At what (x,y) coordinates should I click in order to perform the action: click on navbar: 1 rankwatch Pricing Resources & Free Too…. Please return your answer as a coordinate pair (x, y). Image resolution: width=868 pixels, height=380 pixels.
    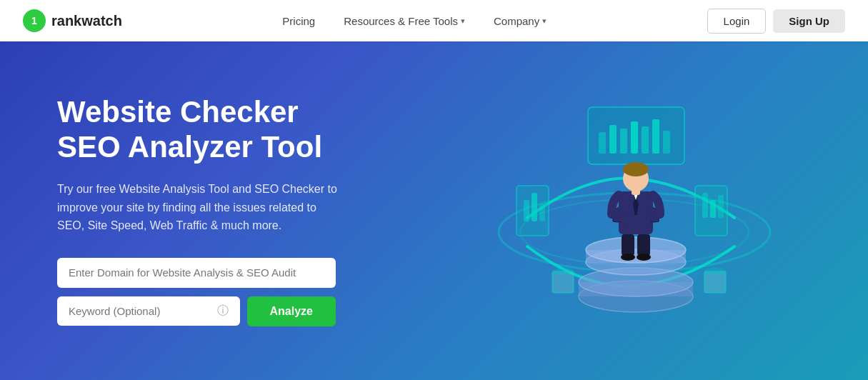
    Looking at the image, I should click on (434, 21).